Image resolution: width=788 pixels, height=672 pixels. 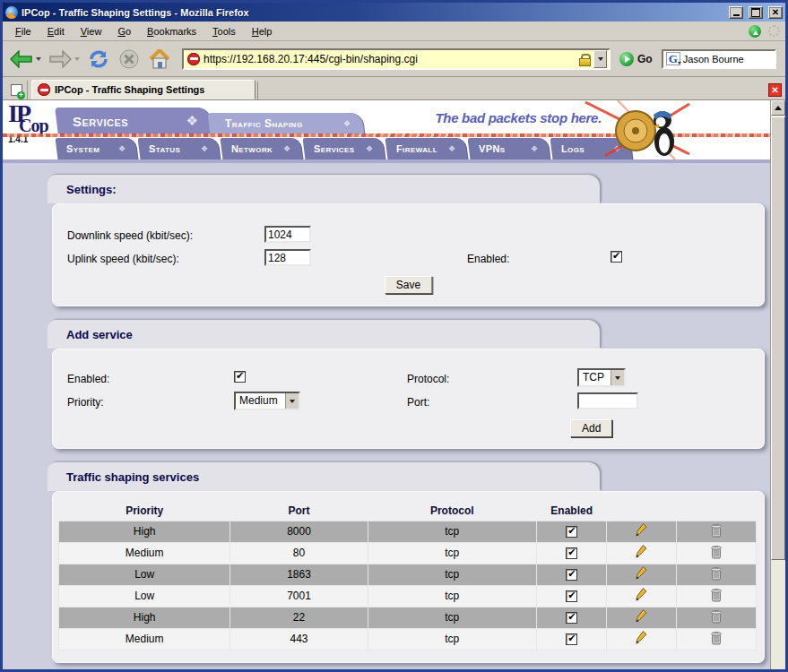 What do you see at coordinates (134, 121) in the screenshot?
I see `section-tab-services: Services ❖` at bounding box center [134, 121].